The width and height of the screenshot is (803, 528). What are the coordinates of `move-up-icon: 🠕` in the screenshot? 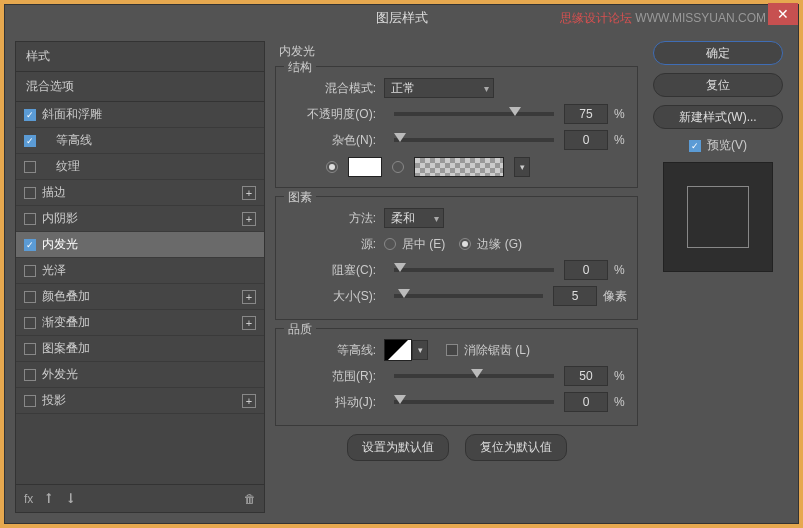 It's located at (49, 499).